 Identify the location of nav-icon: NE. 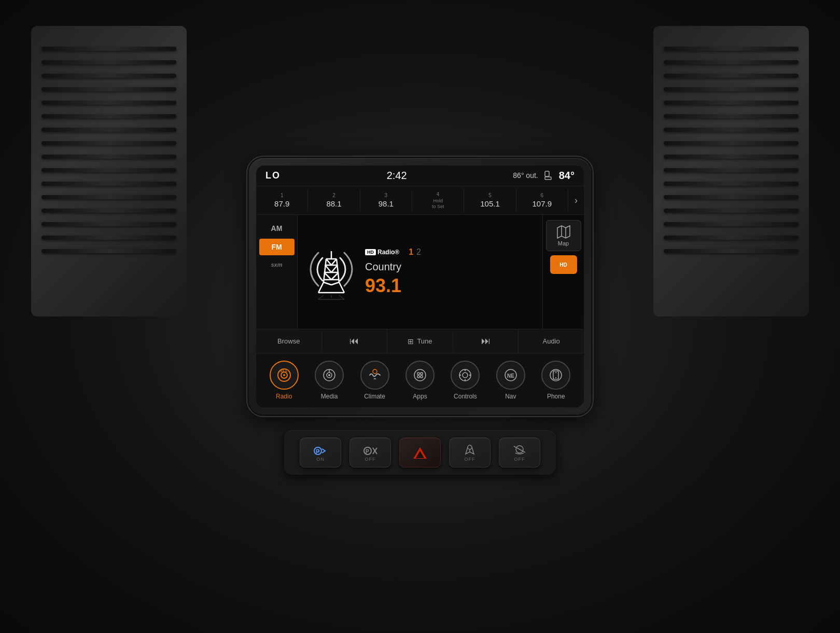
(511, 375).